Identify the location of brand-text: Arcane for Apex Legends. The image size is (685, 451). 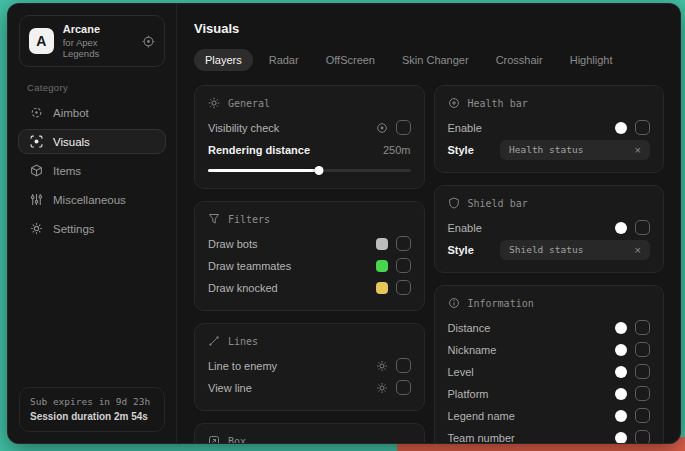
(98, 41).